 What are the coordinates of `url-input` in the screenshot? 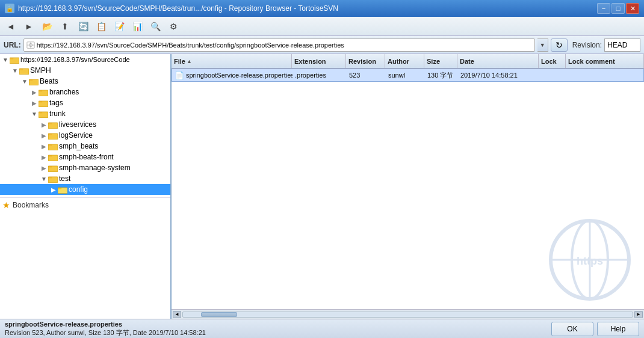 It's located at (284, 45).